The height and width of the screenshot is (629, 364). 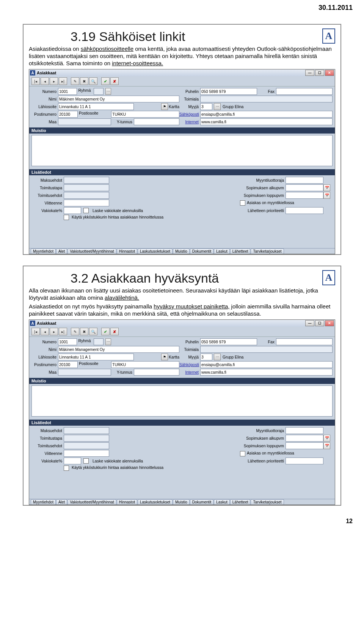 I want to click on myyntikielto-checkbox, so click(x=243, y=203).